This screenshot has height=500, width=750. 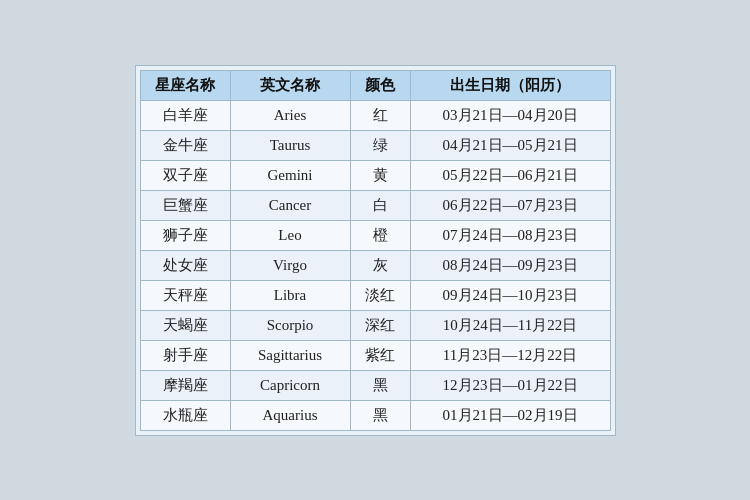 I want to click on cell-en: Virgo, so click(x=290, y=265).